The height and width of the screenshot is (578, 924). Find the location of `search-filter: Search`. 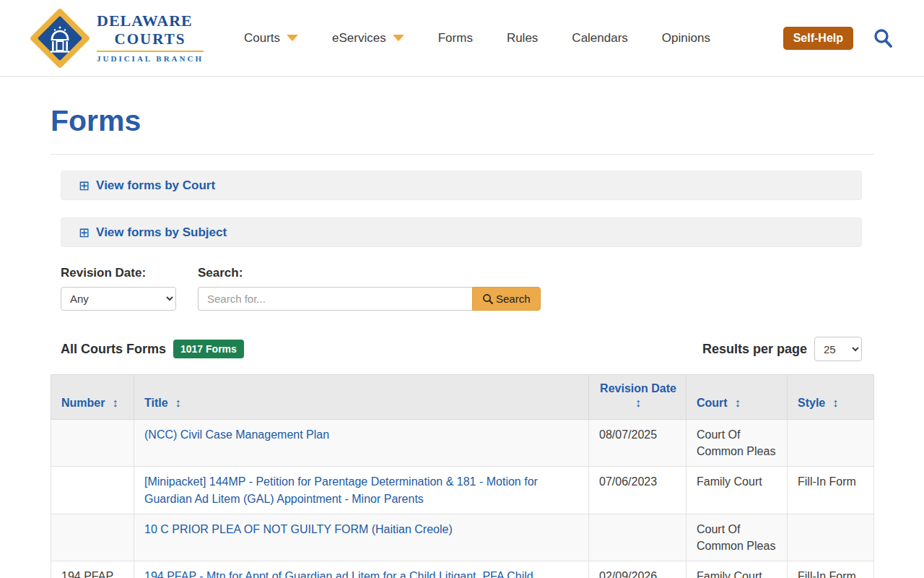

search-filter: Search is located at coordinates (370, 288).